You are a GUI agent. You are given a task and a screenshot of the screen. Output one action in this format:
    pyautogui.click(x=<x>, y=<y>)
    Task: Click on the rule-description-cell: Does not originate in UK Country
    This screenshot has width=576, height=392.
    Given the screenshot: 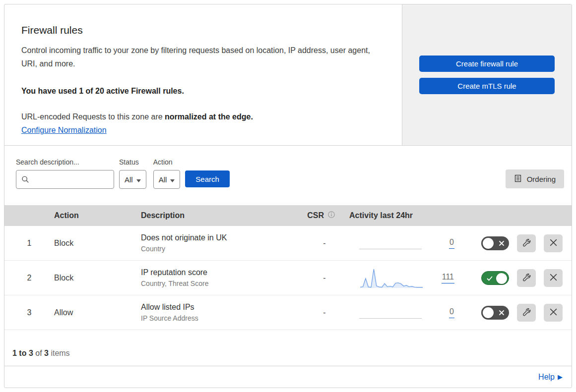 What is the action you would take?
    pyautogui.click(x=220, y=243)
    